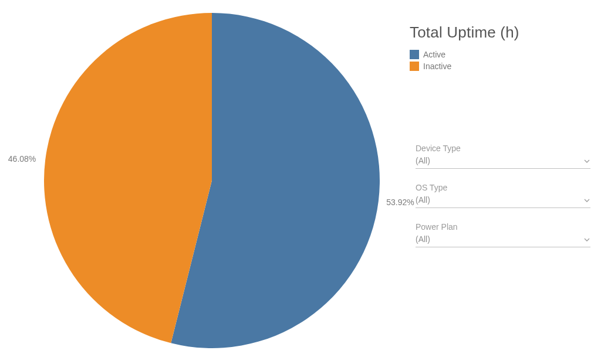 The height and width of the screenshot is (364, 601). Describe the element at coordinates (22, 159) in the screenshot. I see `pie-slice-label-inactive: 46.08%` at that location.